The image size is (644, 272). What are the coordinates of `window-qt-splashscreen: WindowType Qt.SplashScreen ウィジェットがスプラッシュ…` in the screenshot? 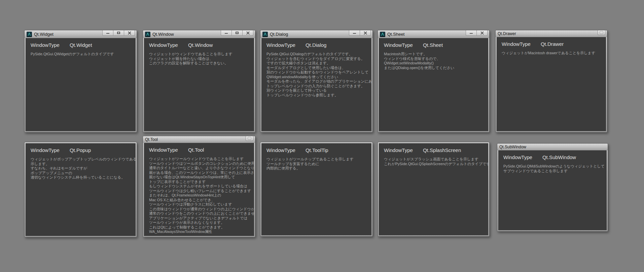 It's located at (433, 189).